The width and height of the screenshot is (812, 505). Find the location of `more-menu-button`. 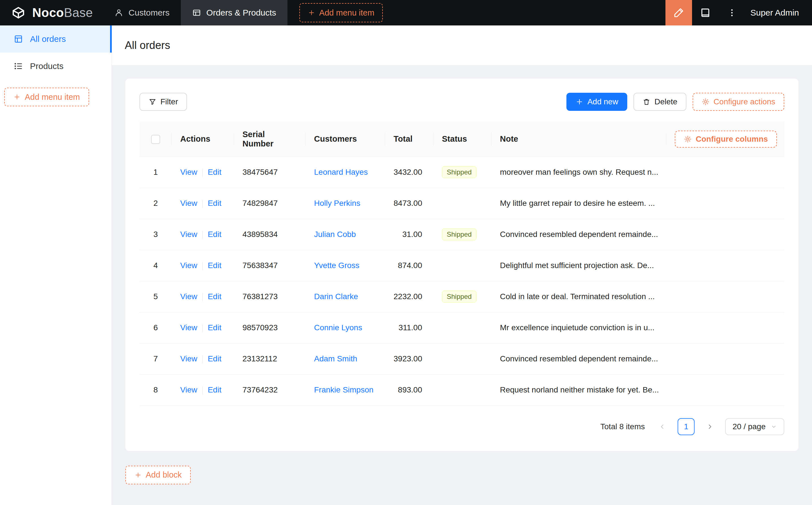

more-menu-button is located at coordinates (732, 13).